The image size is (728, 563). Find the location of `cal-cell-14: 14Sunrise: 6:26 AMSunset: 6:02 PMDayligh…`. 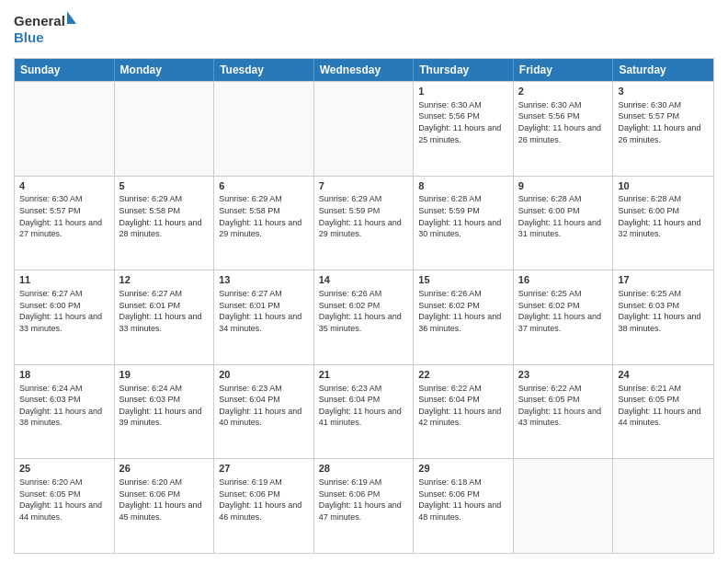

cal-cell-14: 14Sunrise: 6:26 AMSunset: 6:02 PMDayligh… is located at coordinates (364, 317).